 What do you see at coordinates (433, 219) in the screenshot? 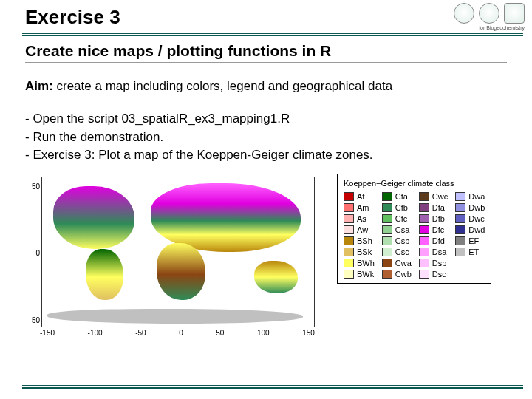
I see `legend-item: Dfb` at bounding box center [433, 219].